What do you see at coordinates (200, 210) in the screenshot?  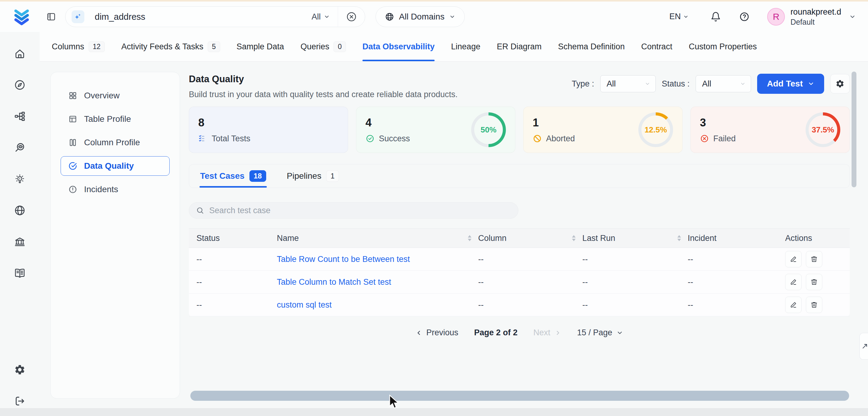 I see `search-icon` at bounding box center [200, 210].